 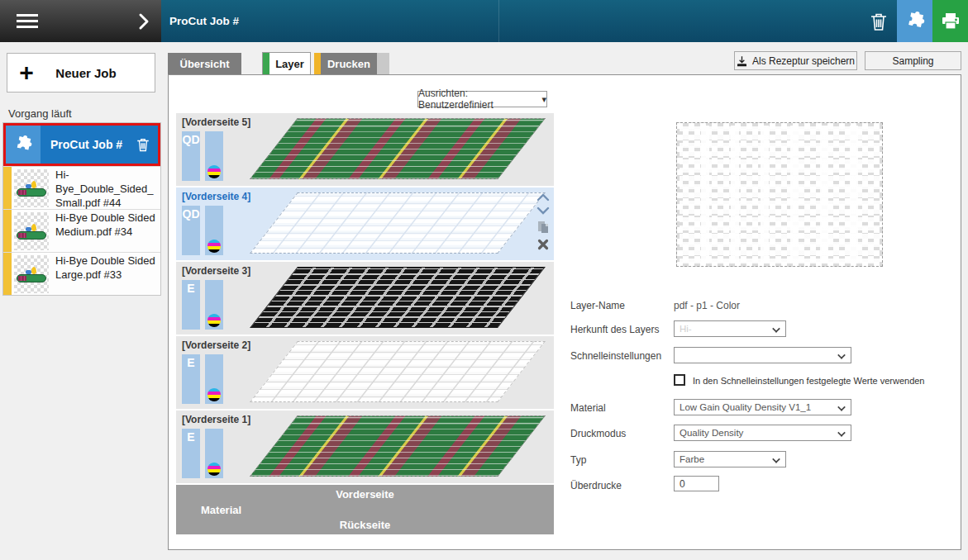 I want to click on layer-row-vorderseite-2: [Vorderseite 2] E, so click(x=365, y=373).